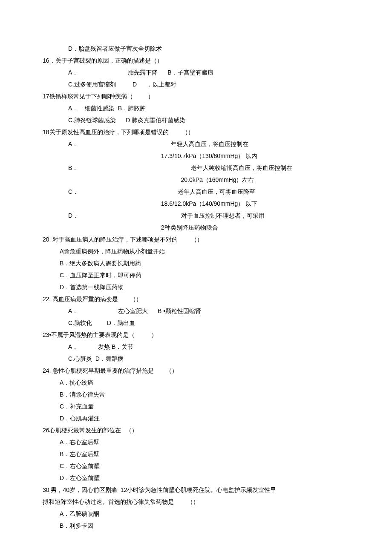 This screenshot has height=555, width=392. What do you see at coordinates (196, 430) in the screenshot?
I see `text-line: 26心肌梗死最常发生的部位在 （）` at bounding box center [196, 430].